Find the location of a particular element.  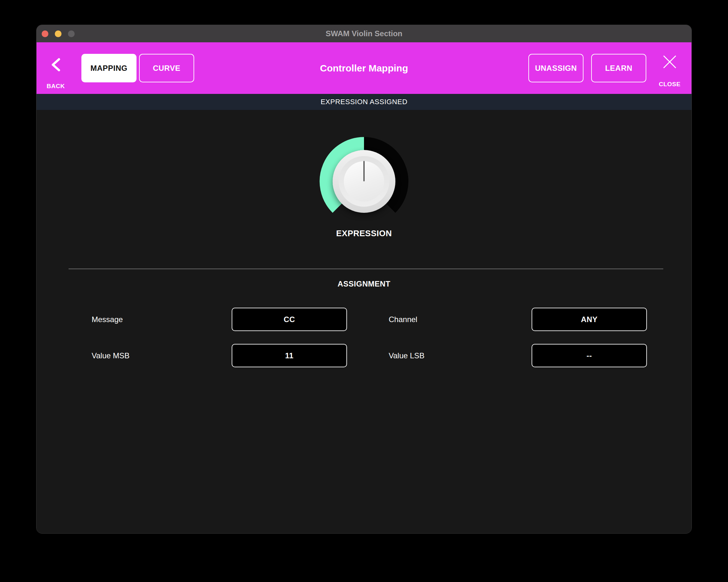

assignment-row: Message CC Channel ANY is located at coordinates (364, 320).